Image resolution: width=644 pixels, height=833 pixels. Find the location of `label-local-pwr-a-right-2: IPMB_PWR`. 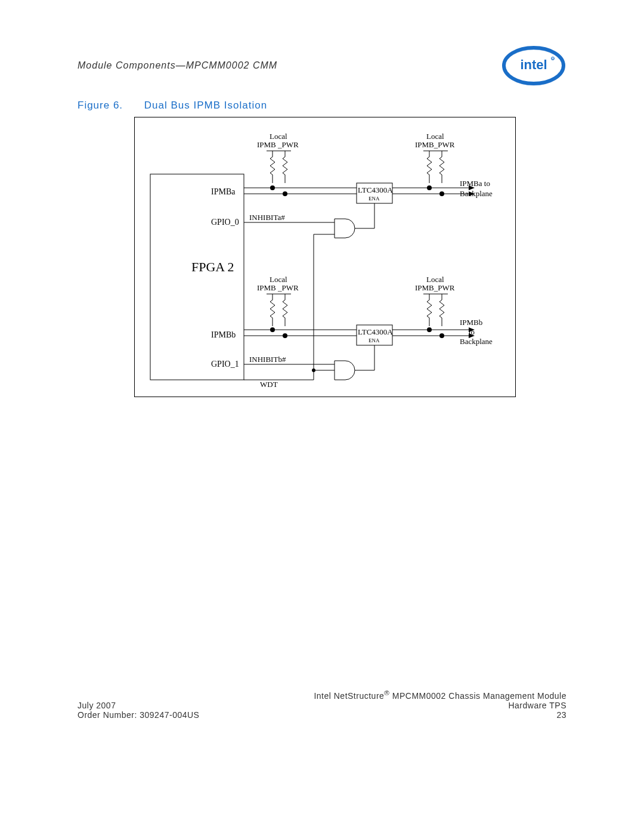

label-local-pwr-a-right-2: IPMB_PWR is located at coordinates (435, 145).